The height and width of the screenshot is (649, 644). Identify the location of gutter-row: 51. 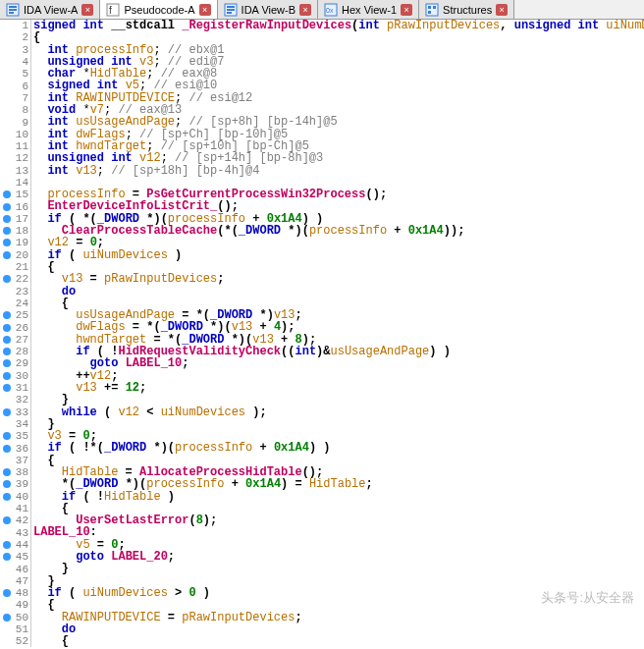
(16, 629).